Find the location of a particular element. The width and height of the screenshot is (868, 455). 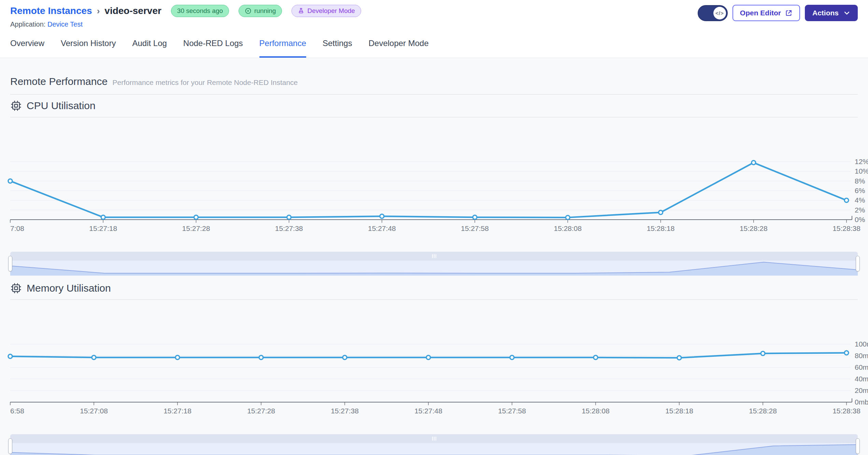

svg-text: 80mb is located at coordinates (862, 355).